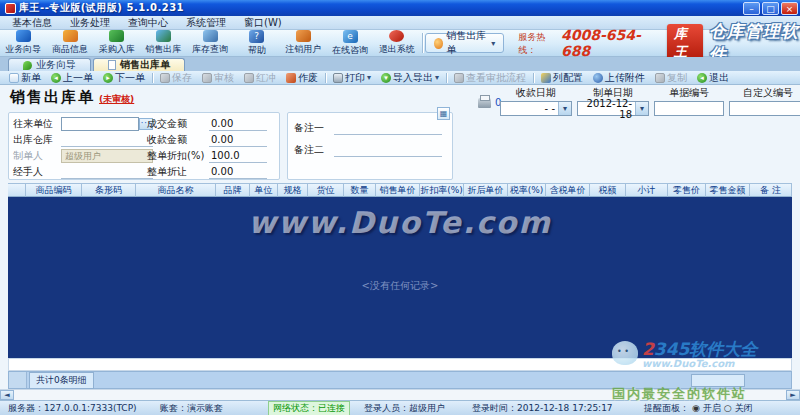  I want to click on new-record-button: 新单, so click(25, 78).